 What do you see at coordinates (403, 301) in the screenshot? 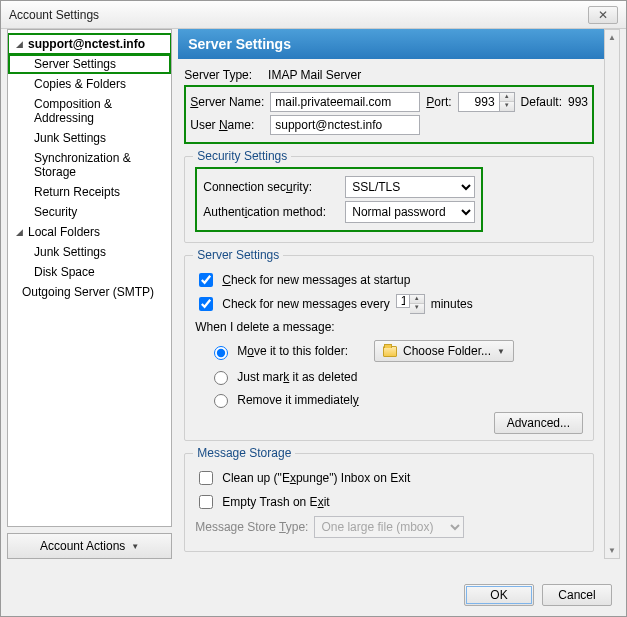
I see `check-every-input` at bounding box center [403, 301].